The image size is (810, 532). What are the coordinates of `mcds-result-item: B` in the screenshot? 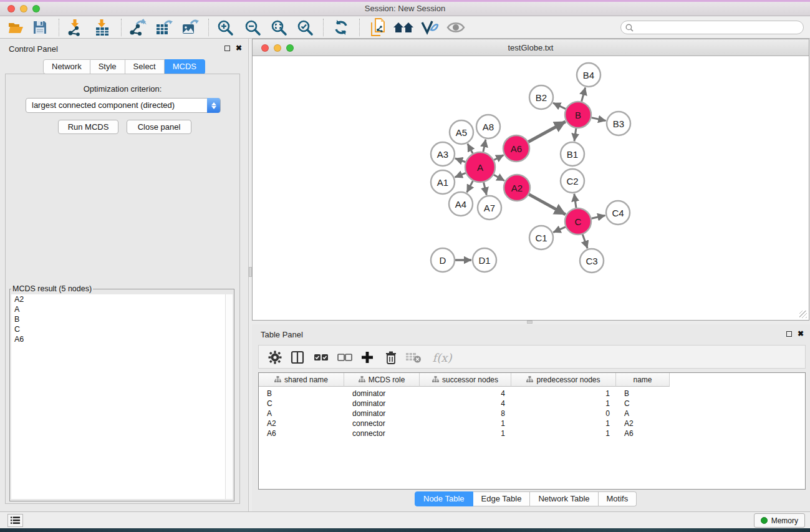 It's located at (122, 319).